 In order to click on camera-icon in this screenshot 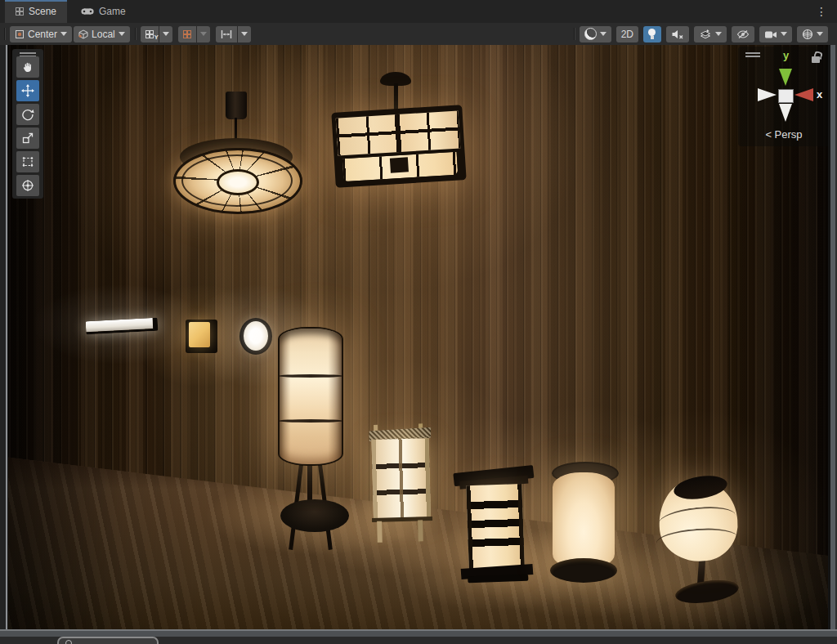, I will do `click(771, 34)`.